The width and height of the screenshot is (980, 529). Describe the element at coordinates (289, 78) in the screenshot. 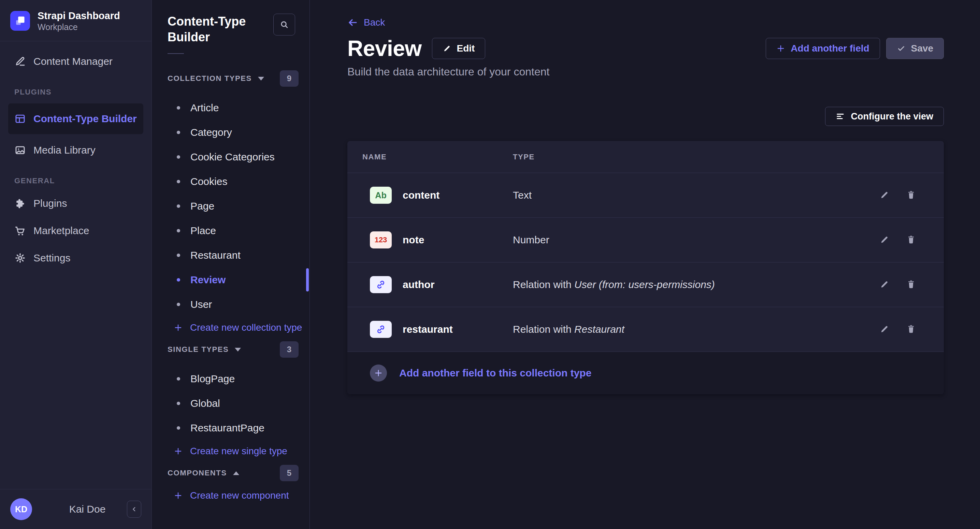

I see `collection-types-count-badge: 9` at that location.